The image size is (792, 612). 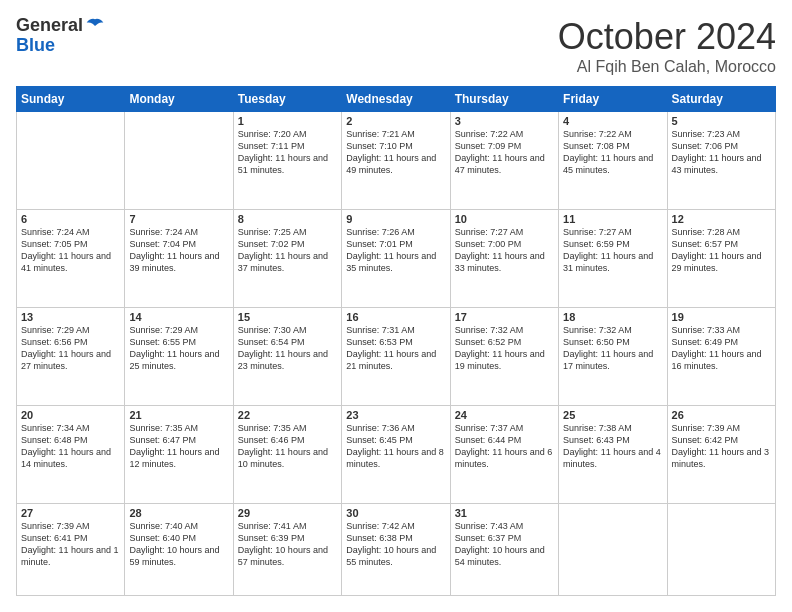 I want to click on calendar-cell: 4Sunrise: 7:22 AMSunset: 7:08 PMDaylight…, so click(x=613, y=161).